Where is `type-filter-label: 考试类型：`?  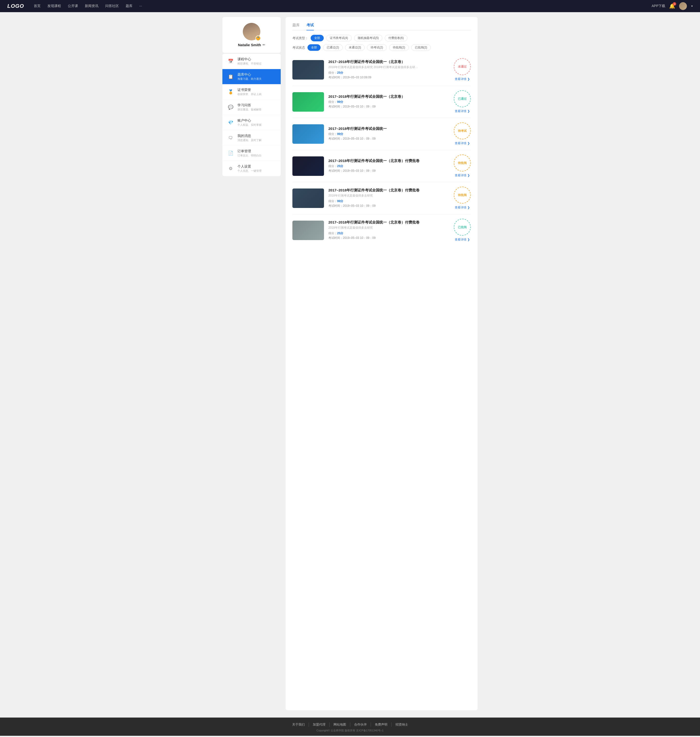
type-filter-label: 考试类型： is located at coordinates (300, 38).